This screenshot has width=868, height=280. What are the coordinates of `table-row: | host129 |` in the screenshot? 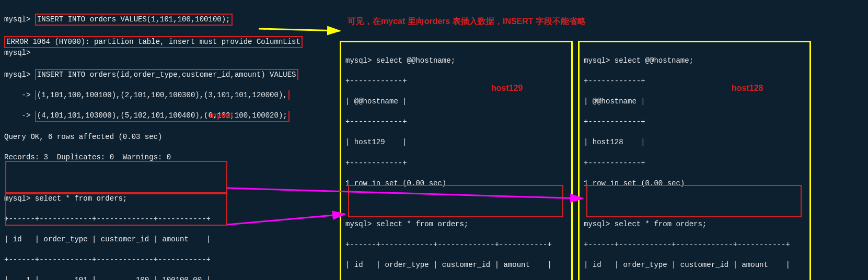 It's located at (456, 143).